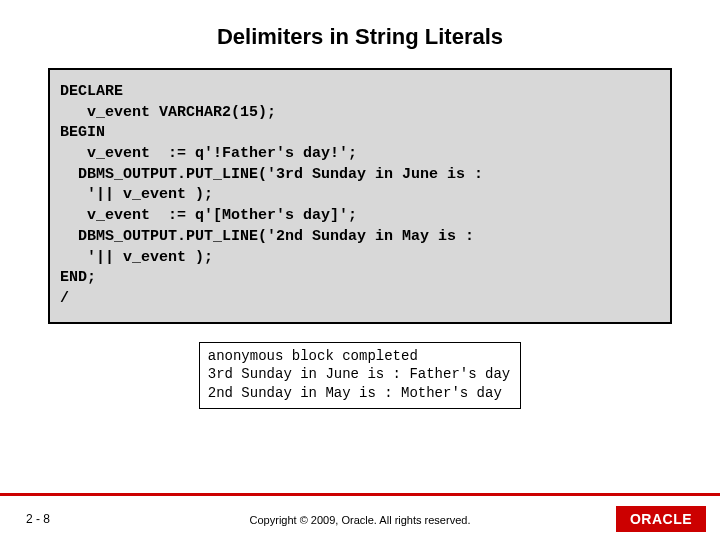  What do you see at coordinates (661, 519) in the screenshot?
I see `oracle-logo: ORACLE` at bounding box center [661, 519].